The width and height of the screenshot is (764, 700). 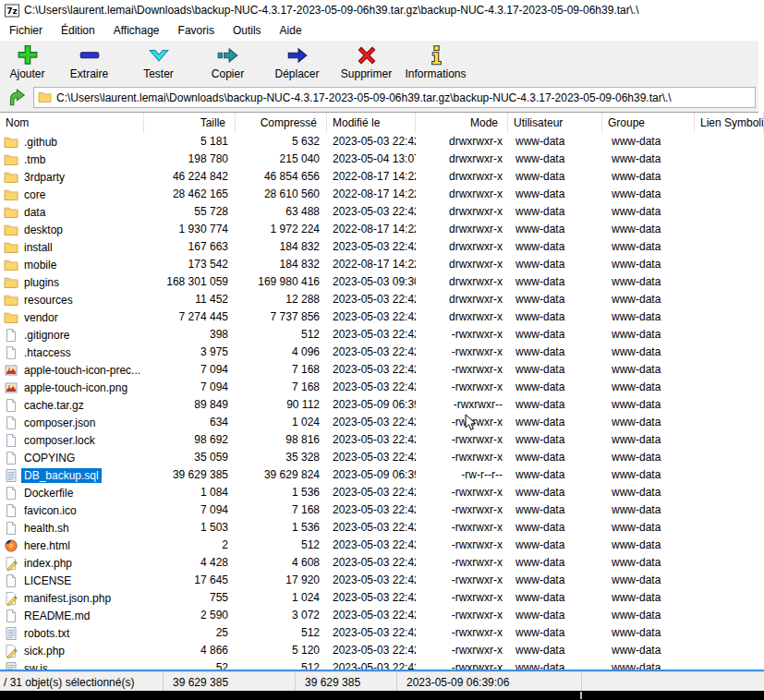 What do you see at coordinates (82, 370) in the screenshot?
I see `file-name: apple-touch-icon-prec...` at bounding box center [82, 370].